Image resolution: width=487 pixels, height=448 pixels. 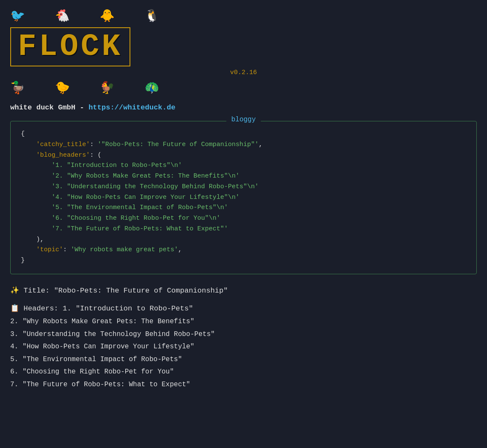 What do you see at coordinates (244, 120) in the screenshot?
I see `code-panel-title: bloggy` at bounding box center [244, 120].